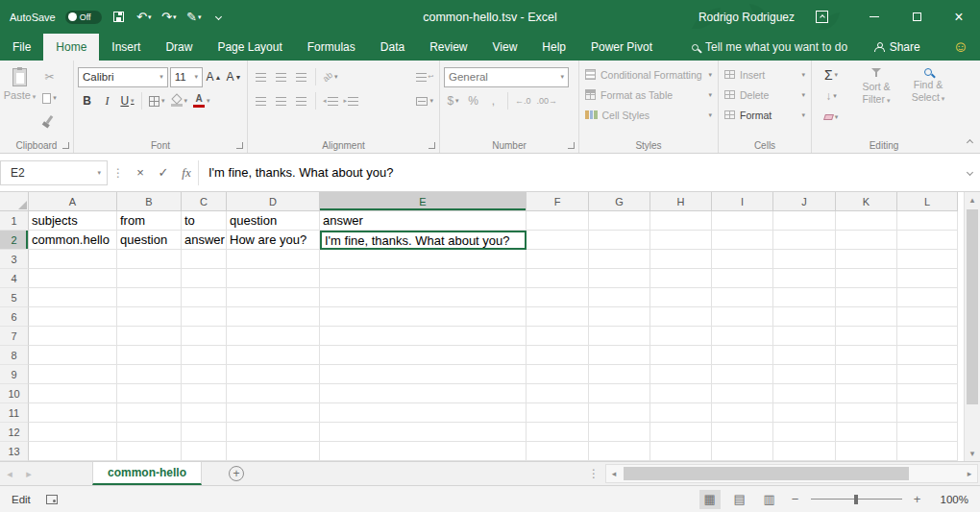 The height and width of the screenshot is (512, 980). I want to click on tab-draw: Draw, so click(179, 47).